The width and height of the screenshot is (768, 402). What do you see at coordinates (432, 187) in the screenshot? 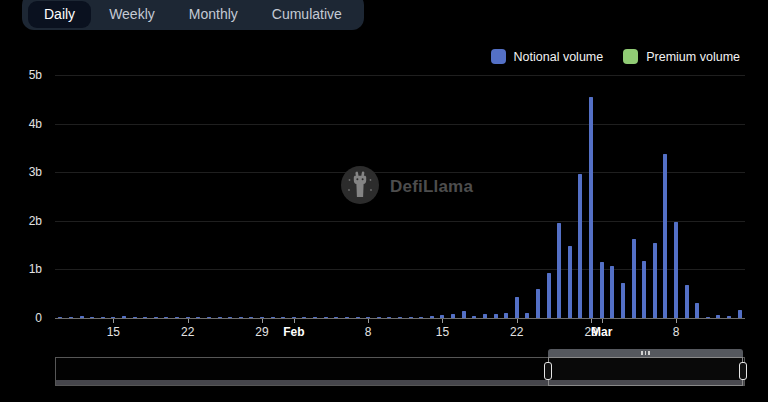
I see `watermark-text: DefiLlama` at bounding box center [432, 187].